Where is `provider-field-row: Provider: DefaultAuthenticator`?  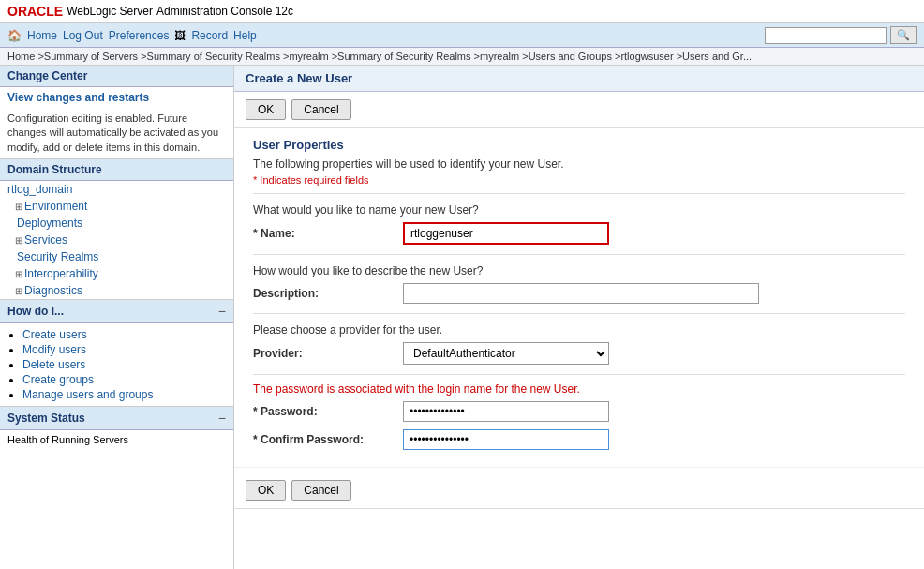
provider-field-row: Provider: DefaultAuthenticator is located at coordinates (579, 353).